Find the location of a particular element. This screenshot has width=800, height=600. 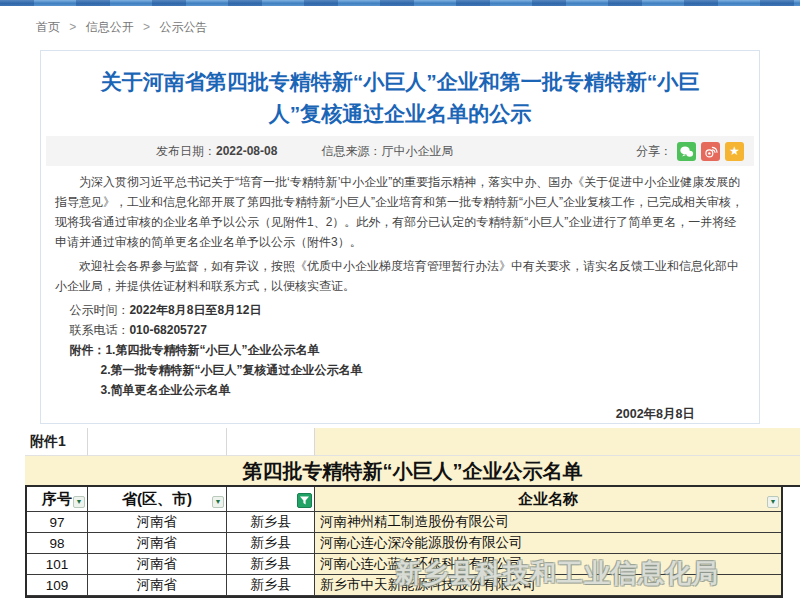

contact-phone-line: 联系电话：010-68205727 is located at coordinates (400, 330).